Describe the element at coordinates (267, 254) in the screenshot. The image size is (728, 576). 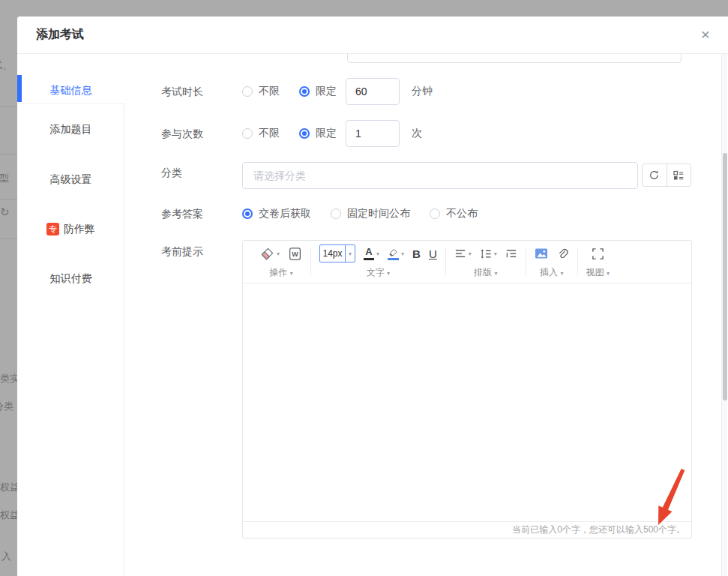
I see `eraser-icon` at that location.